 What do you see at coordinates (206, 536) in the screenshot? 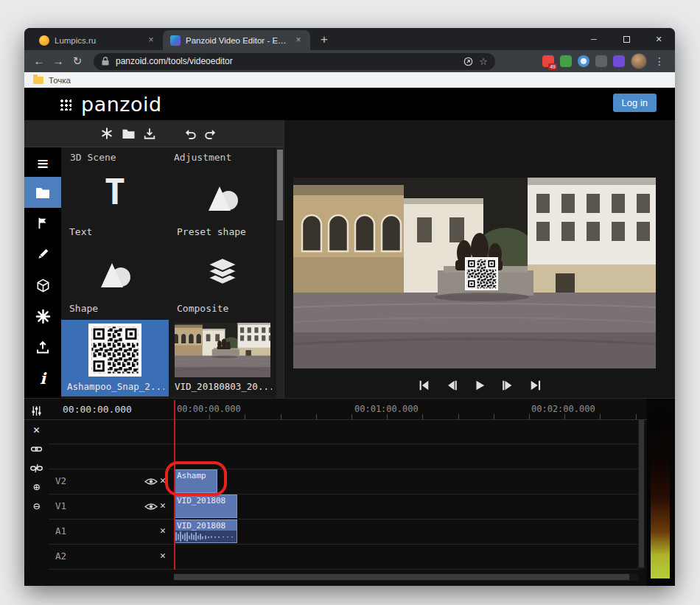
I see `audio-waveform` at bounding box center [206, 536].